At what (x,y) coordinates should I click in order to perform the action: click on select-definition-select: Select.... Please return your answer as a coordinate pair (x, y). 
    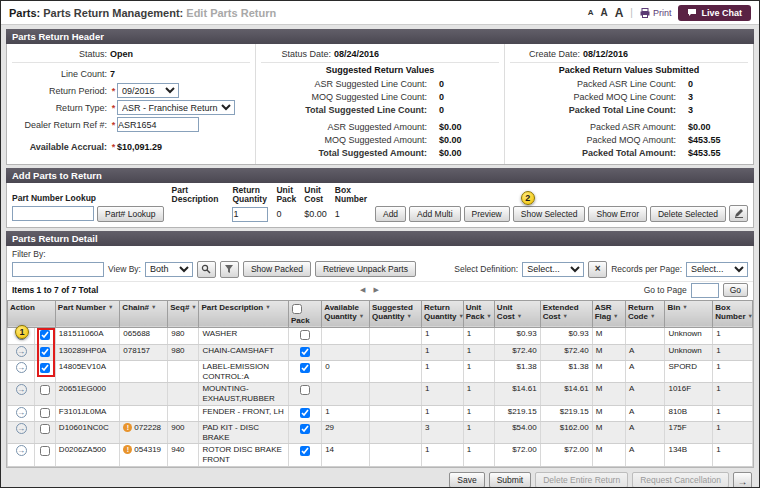
    Looking at the image, I should click on (553, 270).